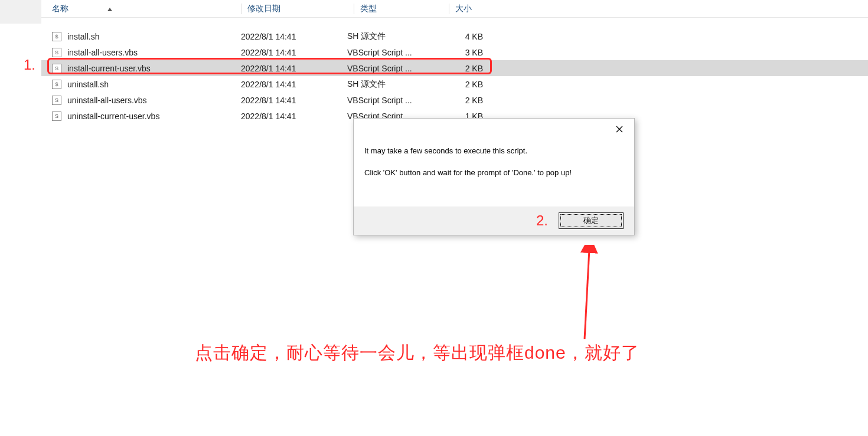  I want to click on file-name-cell: uninstall-all-users.vbs, so click(146, 100).